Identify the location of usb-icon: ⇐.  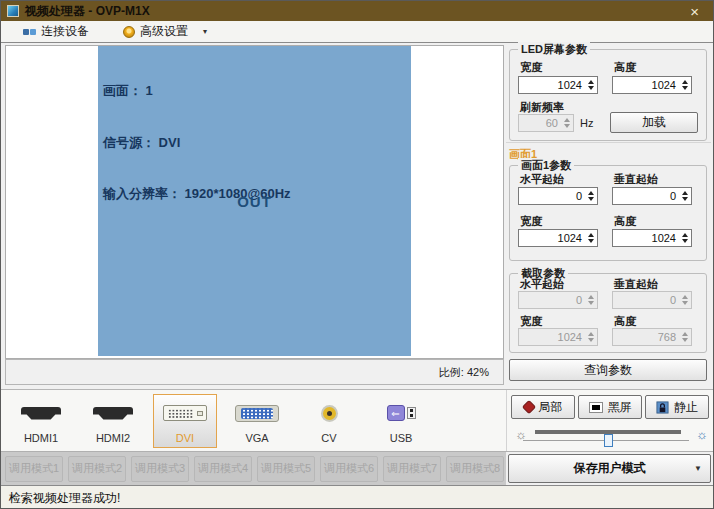
(402, 413).